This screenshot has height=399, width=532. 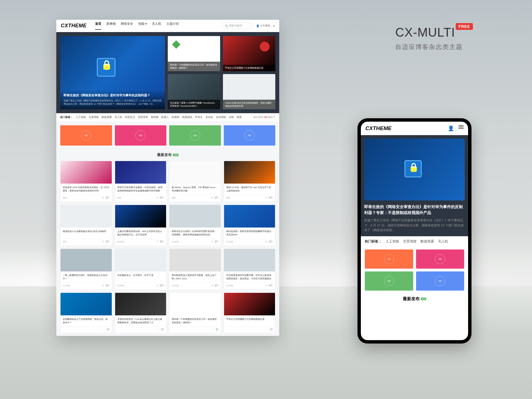 What do you see at coordinates (195, 225) in the screenshot?
I see `article-card: 黑客攻击又出新招！比利时研究团队新发现：利用网络，黑客利用假也能伪装取你的...…` at bounding box center [195, 225].